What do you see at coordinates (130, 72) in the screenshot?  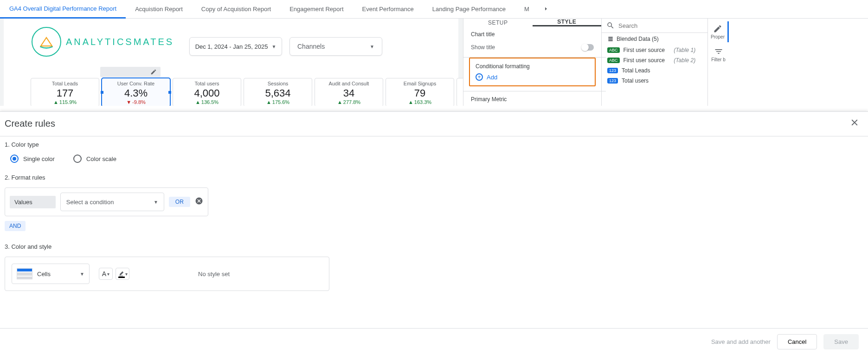 I see `scorecard-edit-toolbar` at bounding box center [130, 72].